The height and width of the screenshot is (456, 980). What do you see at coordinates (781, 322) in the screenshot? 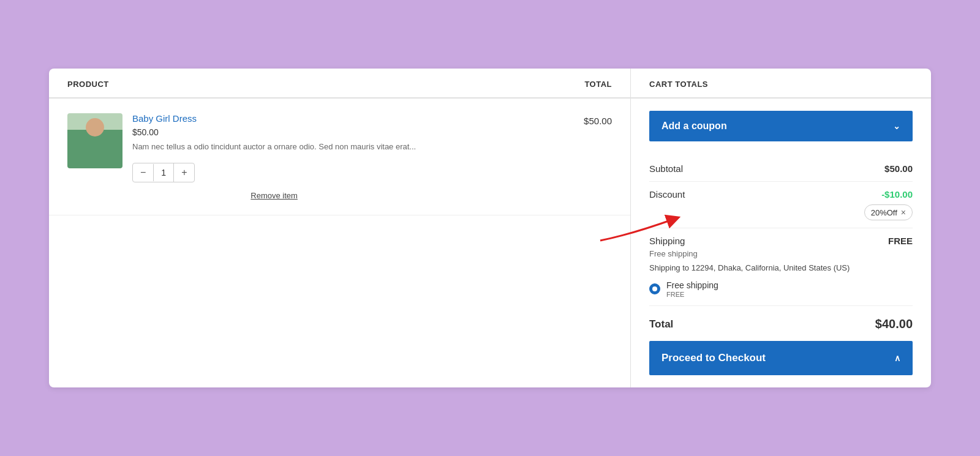
I see `total-row: Total $40.00` at bounding box center [781, 322].